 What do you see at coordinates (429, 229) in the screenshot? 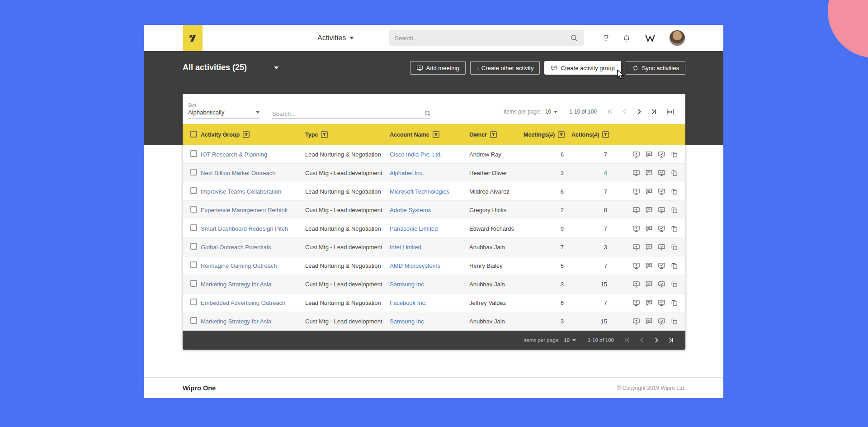
I see `account-link: Panasonic Limited` at bounding box center [429, 229].